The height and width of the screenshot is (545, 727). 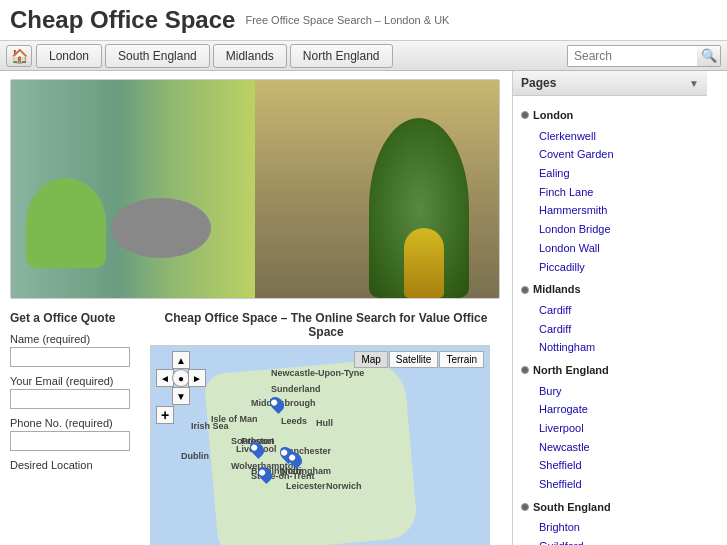 What do you see at coordinates (414, 360) in the screenshot?
I see `map-btn-satellite: Satellite` at bounding box center [414, 360].